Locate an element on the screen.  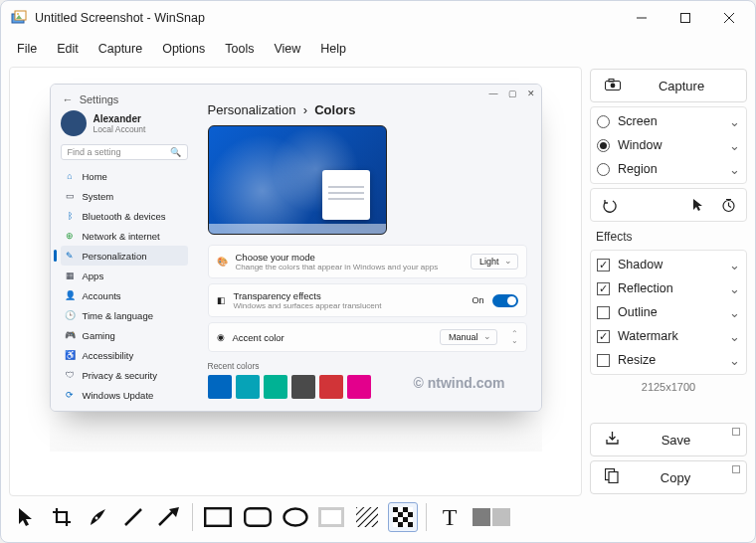
effect-reflection: Reflection⌄ is located at coordinates (668, 288).